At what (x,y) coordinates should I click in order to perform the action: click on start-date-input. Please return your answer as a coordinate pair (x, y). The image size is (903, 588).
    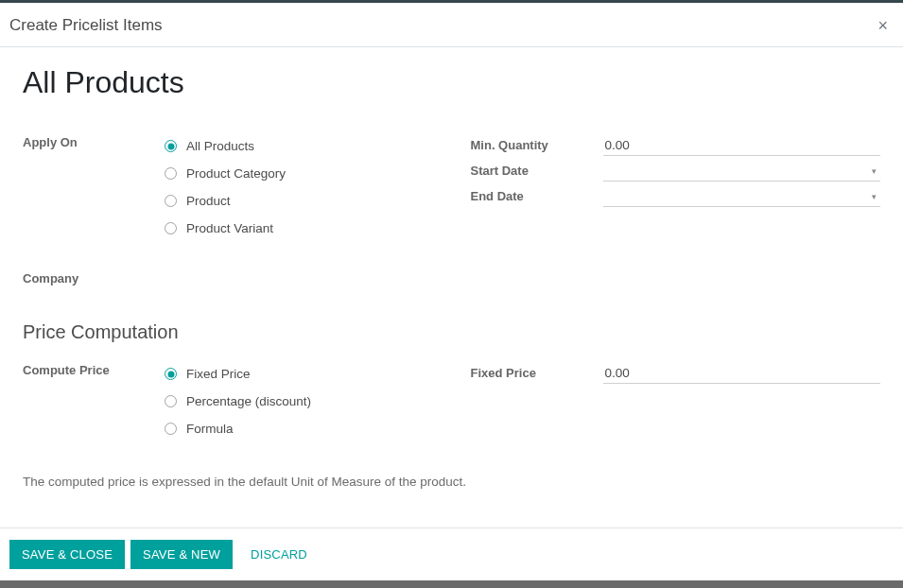
    Looking at the image, I should click on (742, 171).